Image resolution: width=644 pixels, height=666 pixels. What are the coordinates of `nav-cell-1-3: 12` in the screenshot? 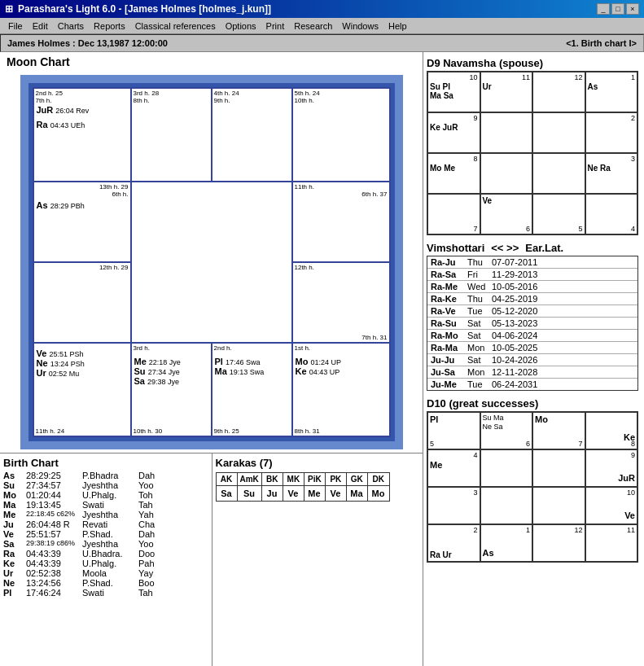 It's located at (559, 92).